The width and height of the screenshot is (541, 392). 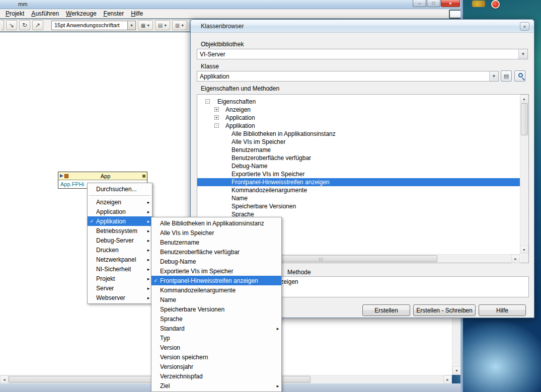 What do you see at coordinates (216, 281) in the screenshot?
I see `submenu-item-frontpanel-hinweisstreifen: ✓Frontpanel-Hinweisstreifen anzeigen` at bounding box center [216, 281].